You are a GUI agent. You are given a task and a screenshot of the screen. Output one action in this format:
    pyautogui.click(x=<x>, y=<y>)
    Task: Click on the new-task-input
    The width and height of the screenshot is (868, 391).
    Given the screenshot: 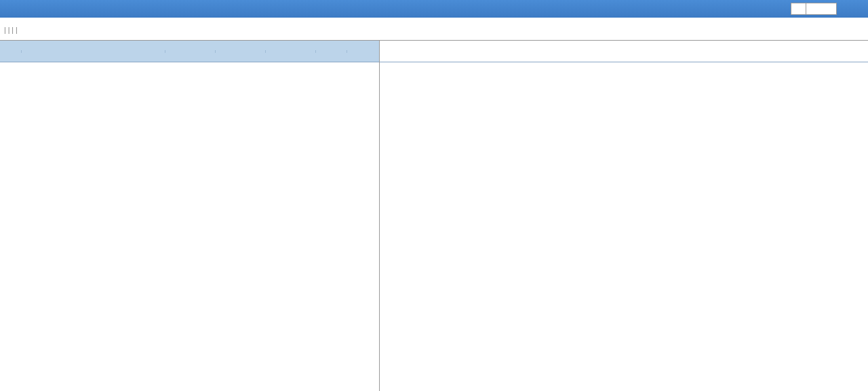 What is the action you would take?
    pyautogui.click(x=190, y=384)
    